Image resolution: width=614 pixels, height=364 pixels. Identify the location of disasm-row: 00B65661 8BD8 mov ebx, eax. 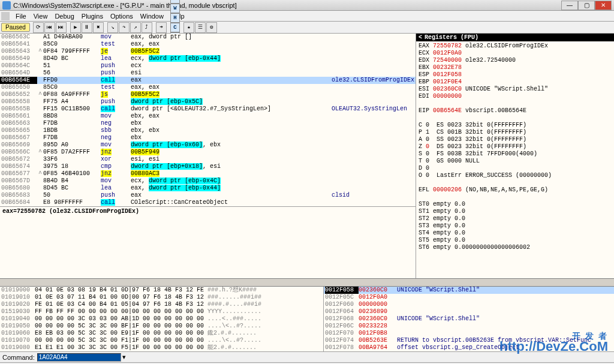
(207, 116).